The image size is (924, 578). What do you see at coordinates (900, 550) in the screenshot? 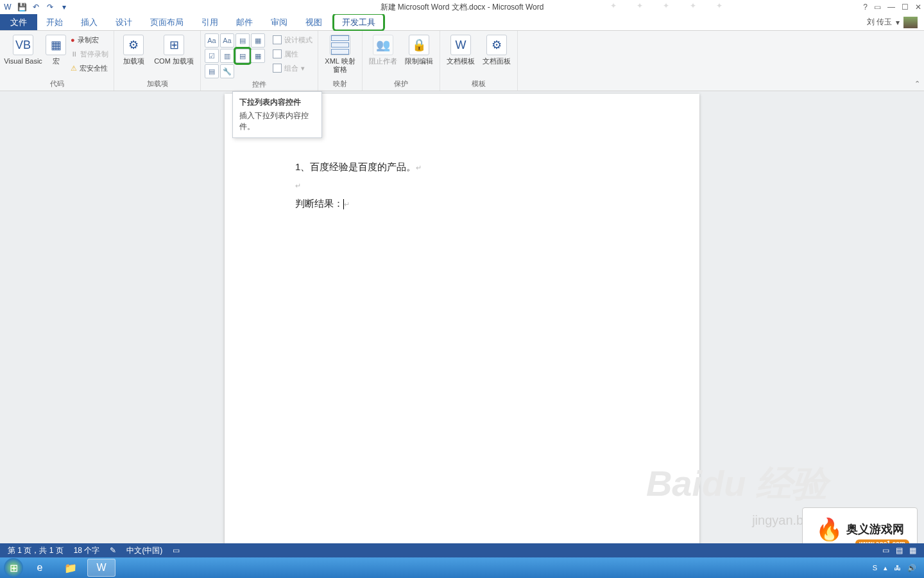
I see `view-buttons: ▭ ▤ ▦` at bounding box center [900, 550].